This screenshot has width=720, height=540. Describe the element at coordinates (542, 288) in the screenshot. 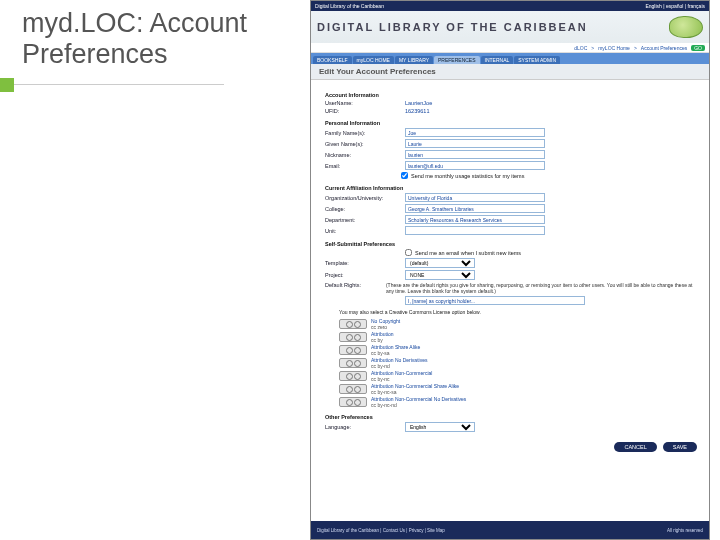

I see `rights-hint: (These are the default rights you give f…` at that location.